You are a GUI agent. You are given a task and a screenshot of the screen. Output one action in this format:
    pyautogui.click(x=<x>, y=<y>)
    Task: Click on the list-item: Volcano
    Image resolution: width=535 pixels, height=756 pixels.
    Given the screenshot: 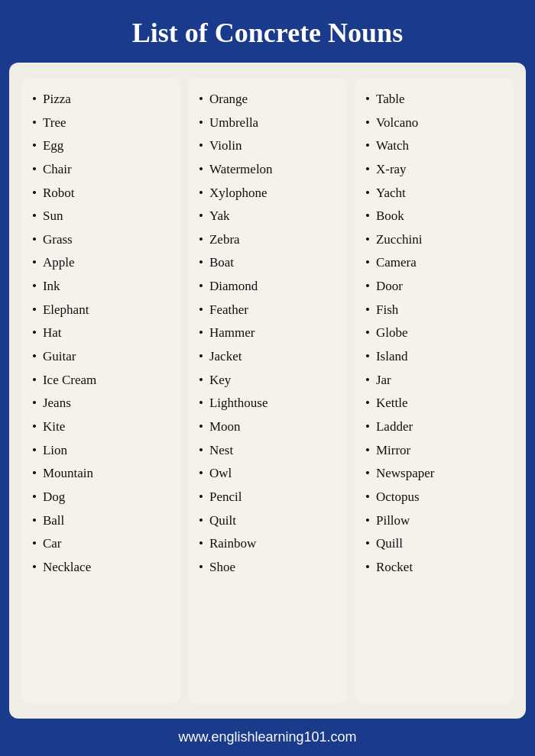 What is the action you would take?
    pyautogui.click(x=434, y=124)
    